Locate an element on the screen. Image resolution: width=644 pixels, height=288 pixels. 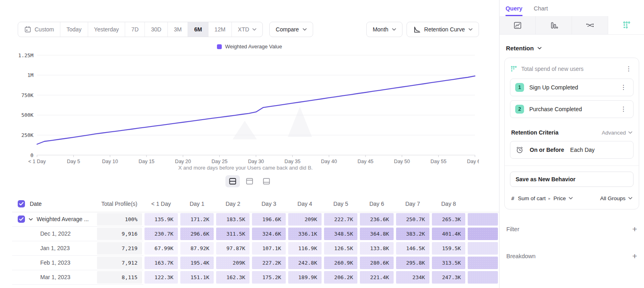
retention-value-cell: 175.2K is located at coordinates (269, 277).